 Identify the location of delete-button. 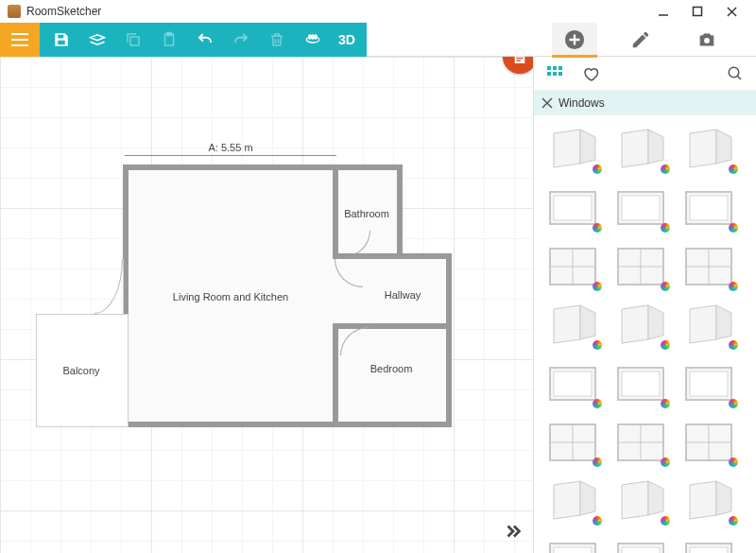
(277, 40).